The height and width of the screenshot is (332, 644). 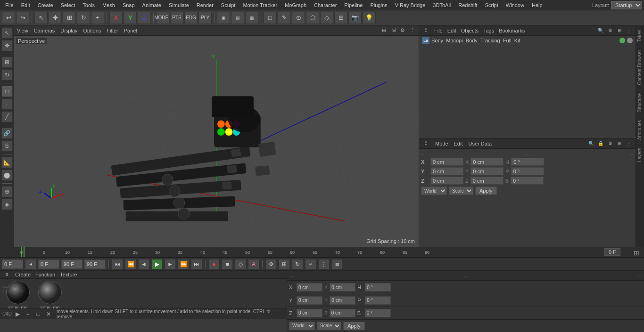 I want to click on lt-tool2-btn: ⬤, so click(x=7, y=175).